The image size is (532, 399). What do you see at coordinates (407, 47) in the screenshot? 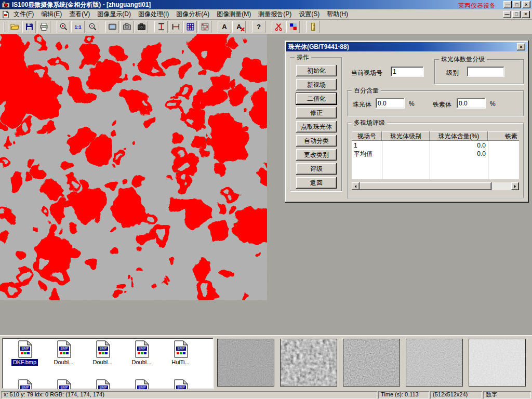
I see `dialog-title-bar: 珠光体(GB/T9441-88) ×` at bounding box center [407, 47].